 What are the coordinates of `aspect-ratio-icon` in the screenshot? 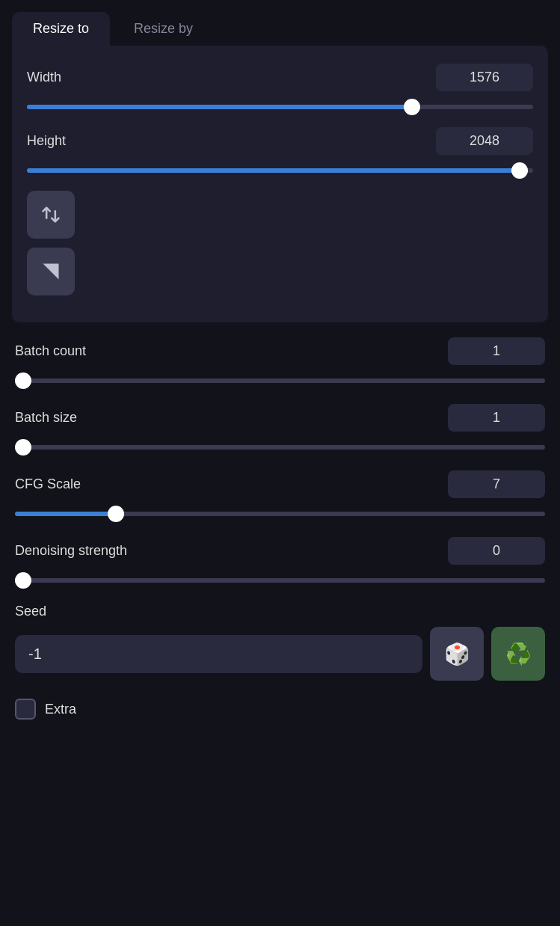 It's located at (51, 272).